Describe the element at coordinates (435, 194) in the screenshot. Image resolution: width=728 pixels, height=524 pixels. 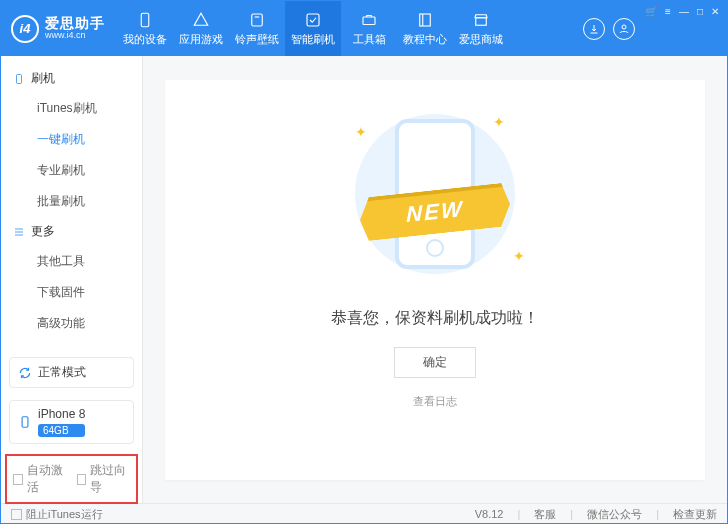
I see `success-illustration: NEW ✦✦✦` at that location.